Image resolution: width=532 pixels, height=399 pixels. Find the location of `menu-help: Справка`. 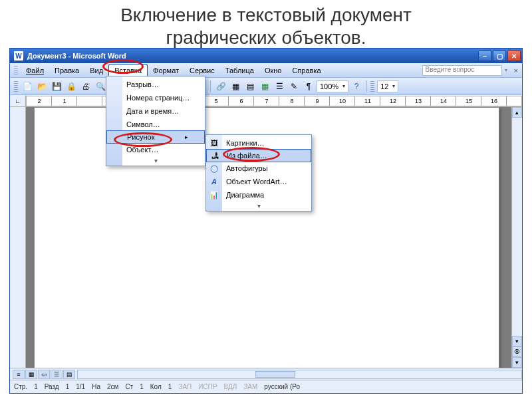

menu-help: Справка is located at coordinates (306, 70).